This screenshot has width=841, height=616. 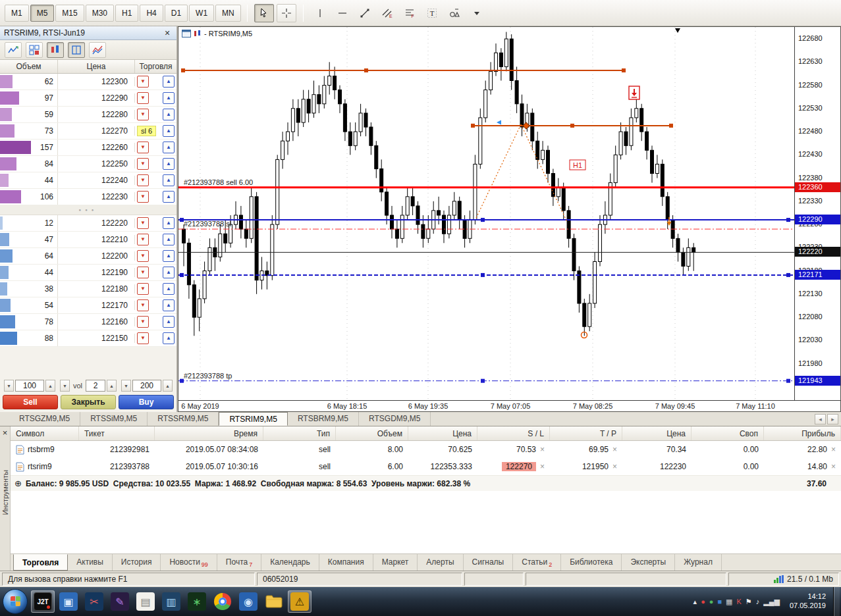 I want to click on timeframe-h1-button: H1, so click(x=126, y=13).